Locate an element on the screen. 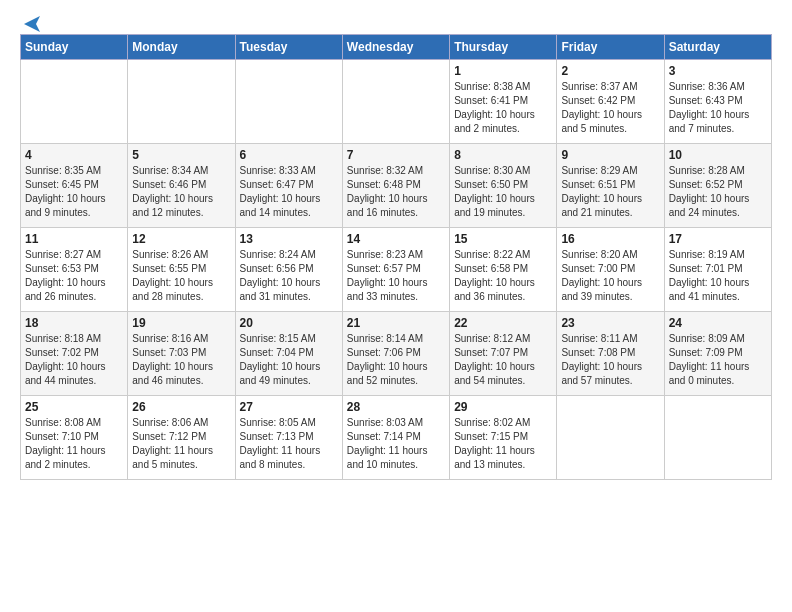  cell-w0-d5: 2Sunrise: 8:37 AMSunset: 6:42 PMDaylight… is located at coordinates (610, 102).